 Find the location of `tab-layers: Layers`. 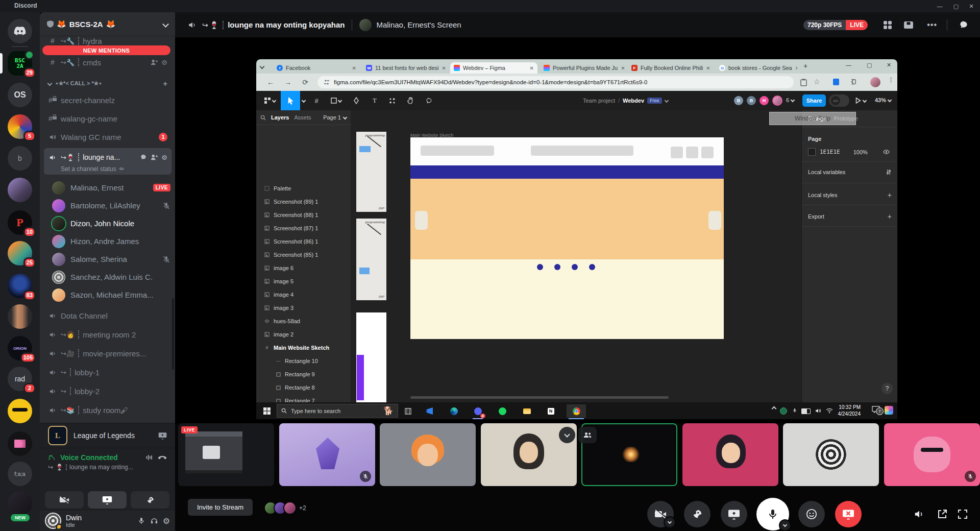

tab-layers: Layers is located at coordinates (280, 117).